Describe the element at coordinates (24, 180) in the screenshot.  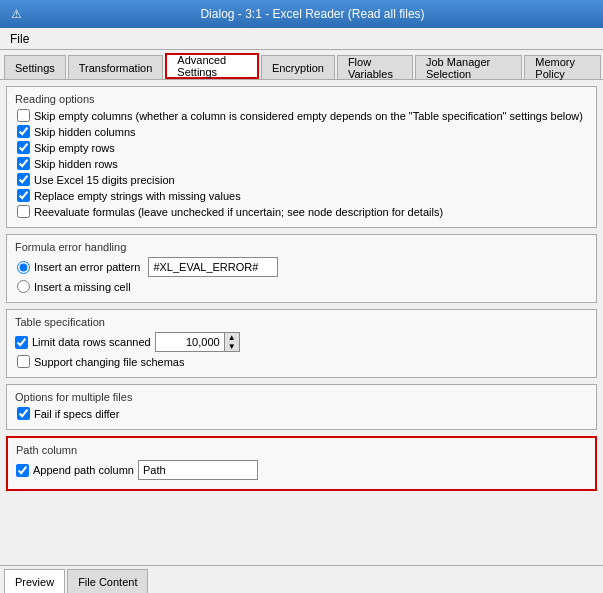
I see `excel-15-digits-checkbox` at that location.